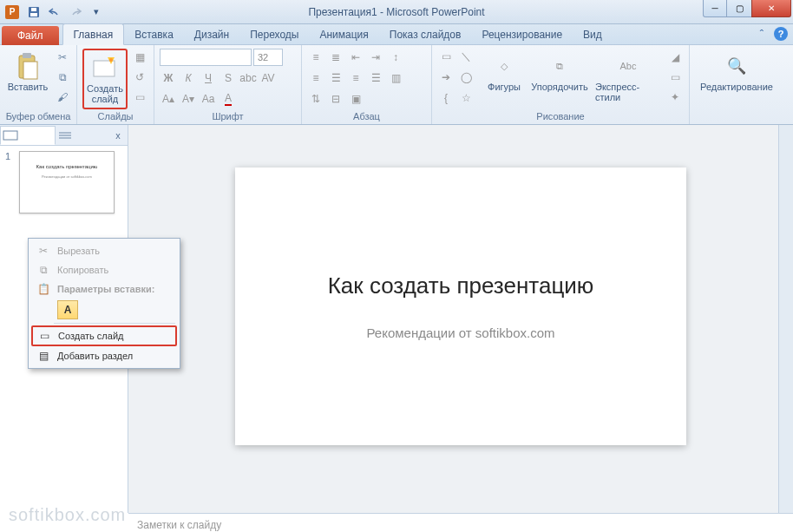 Image resolution: width=793 pixels, height=532 pixels. I want to click on tab-review: Рецензирование, so click(522, 35).